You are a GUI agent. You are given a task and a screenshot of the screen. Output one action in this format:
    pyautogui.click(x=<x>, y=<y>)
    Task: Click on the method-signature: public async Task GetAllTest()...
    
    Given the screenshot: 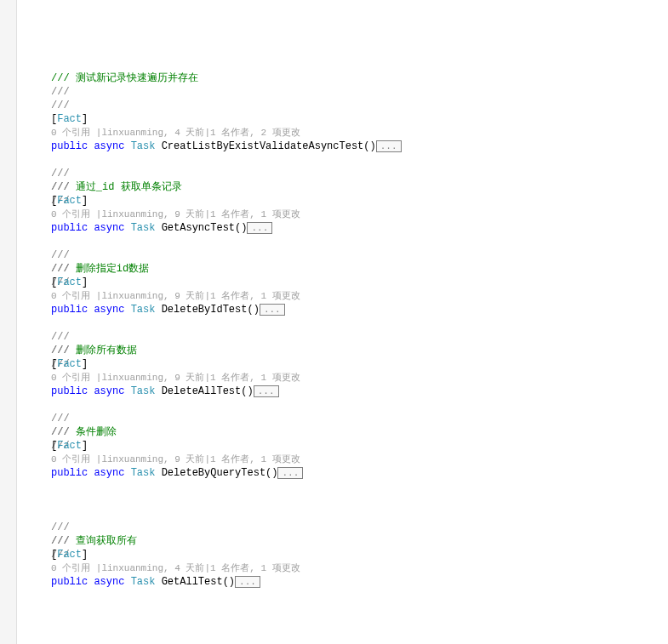 What is the action you would take?
    pyautogui.click(x=359, y=582)
    